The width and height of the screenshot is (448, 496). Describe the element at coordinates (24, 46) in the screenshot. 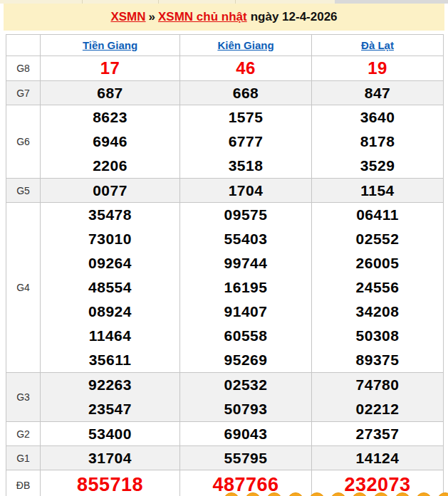

I see `corner-cell` at that location.